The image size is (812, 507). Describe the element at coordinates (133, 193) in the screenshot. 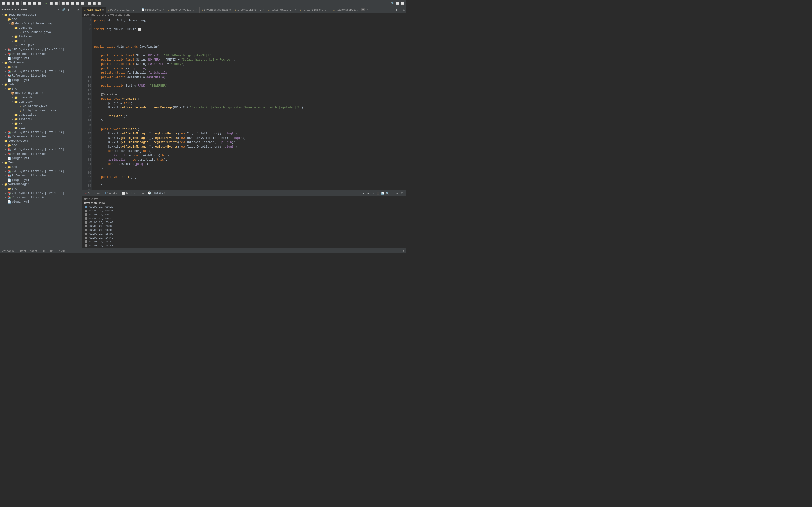

I see `tab-declaration: ⬜ Declaration` at that location.